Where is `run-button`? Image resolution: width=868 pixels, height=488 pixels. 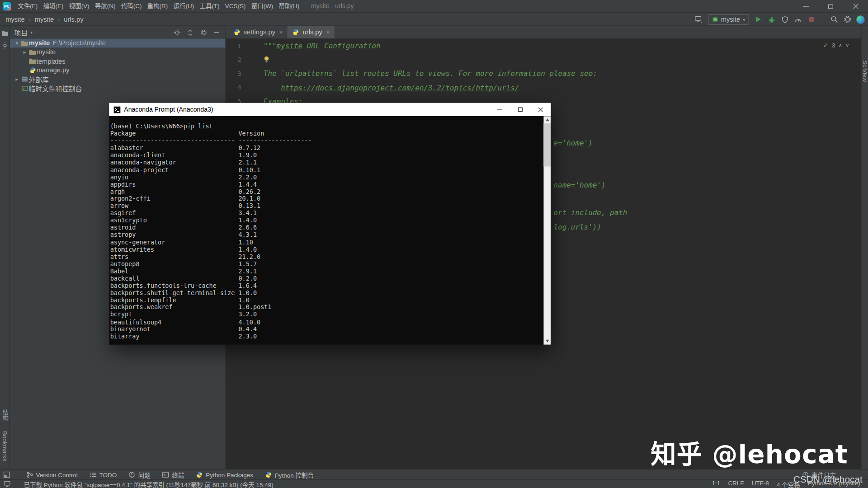 run-button is located at coordinates (758, 20).